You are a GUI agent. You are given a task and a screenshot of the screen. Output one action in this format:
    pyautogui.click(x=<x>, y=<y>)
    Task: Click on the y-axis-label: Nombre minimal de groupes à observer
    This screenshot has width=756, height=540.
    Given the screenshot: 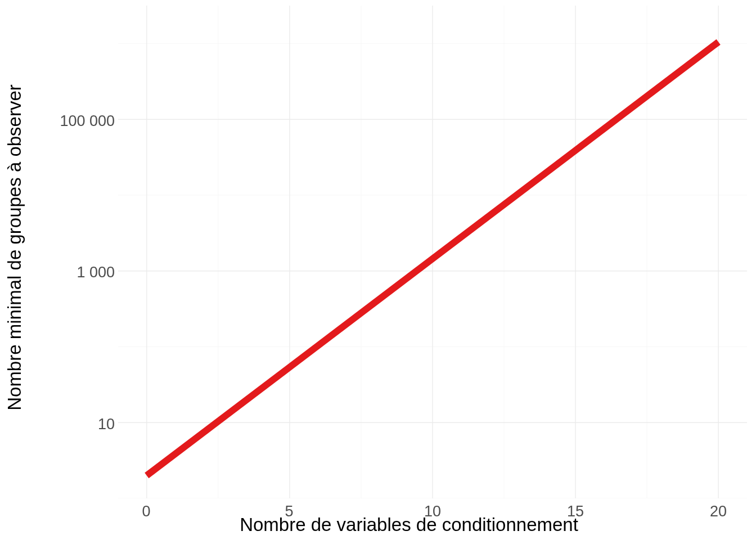 What is the action you would take?
    pyautogui.click(x=15, y=248)
    